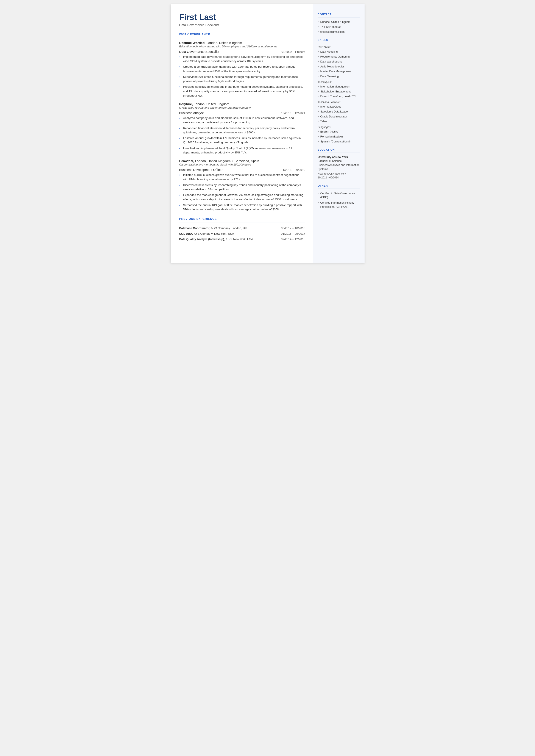  What do you see at coordinates (199, 51) in the screenshot?
I see `role-1-title: Data Governance Specialist` at bounding box center [199, 51].